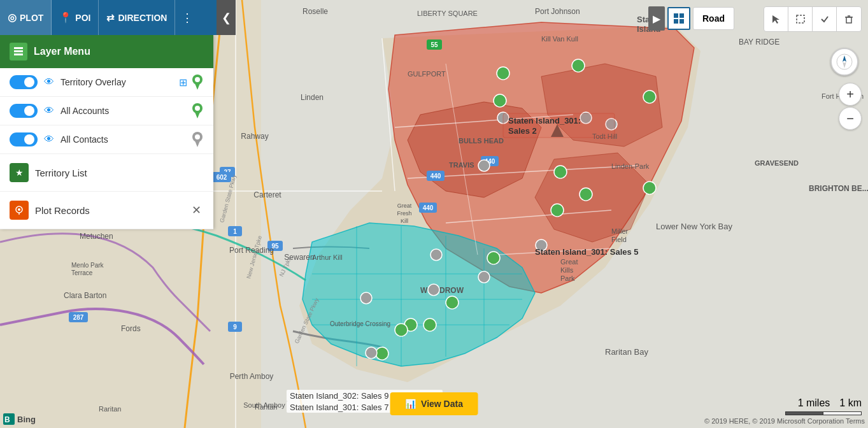  What do you see at coordinates (120, 173) in the screenshot?
I see `territory-list-label: Territory List` at bounding box center [120, 173].